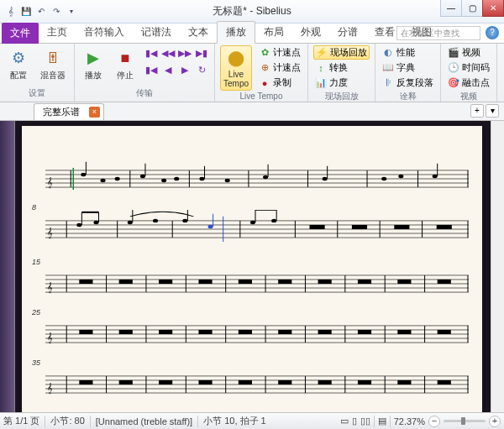 The height and width of the screenshot is (429, 504). I want to click on document-tab: 完整乐谱 ×, so click(69, 112).